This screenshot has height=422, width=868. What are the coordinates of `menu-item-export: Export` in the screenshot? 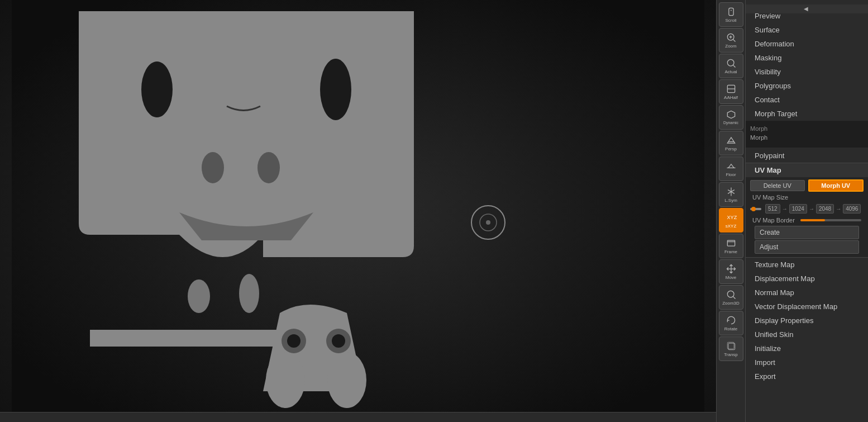 It's located at (807, 377).